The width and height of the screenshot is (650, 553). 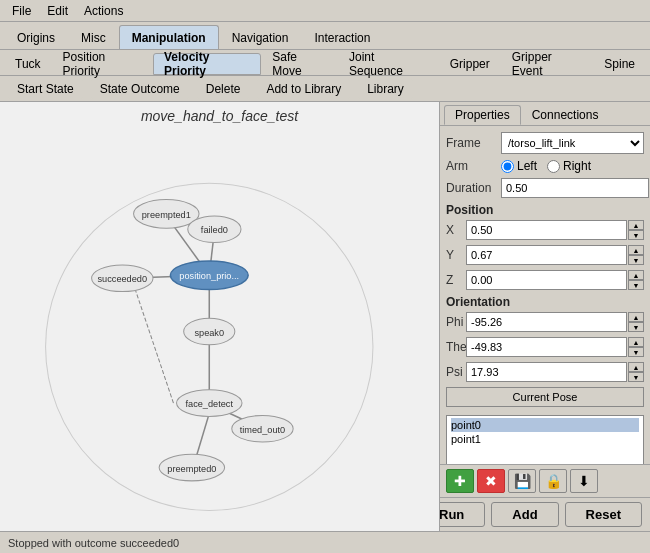 I want to click on theta-input-group: ▲ ▼, so click(x=555, y=347).